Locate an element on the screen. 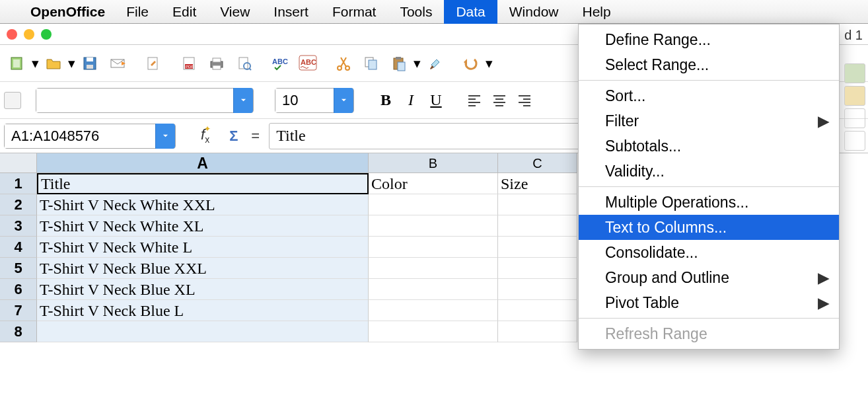 This screenshot has height=419, width=868. copy-button is located at coordinates (371, 63).